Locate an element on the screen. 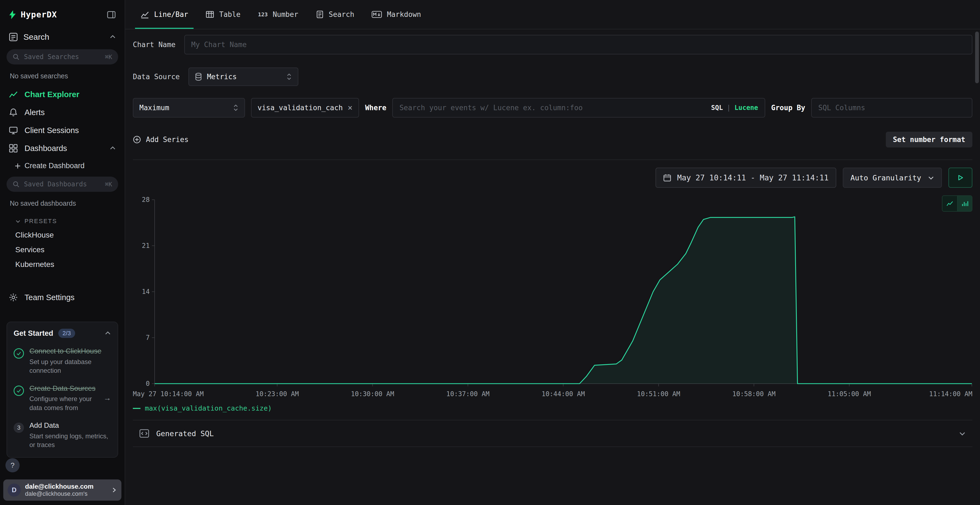 The image size is (980, 505). tab-label: Number is located at coordinates (285, 14).